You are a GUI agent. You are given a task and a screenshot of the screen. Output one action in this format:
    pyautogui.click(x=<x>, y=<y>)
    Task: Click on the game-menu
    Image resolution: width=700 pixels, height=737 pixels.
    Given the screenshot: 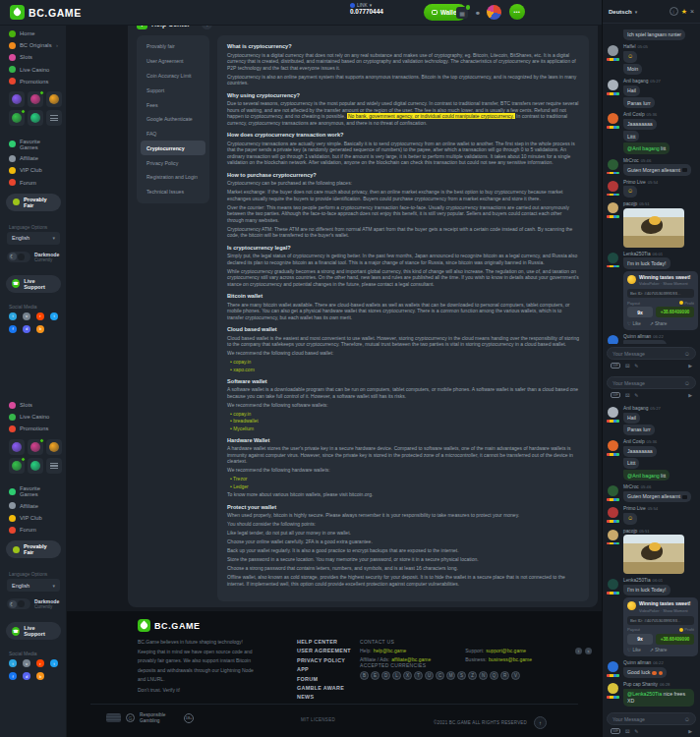 What is the action you would take?
    pyautogui.click(x=54, y=118)
    